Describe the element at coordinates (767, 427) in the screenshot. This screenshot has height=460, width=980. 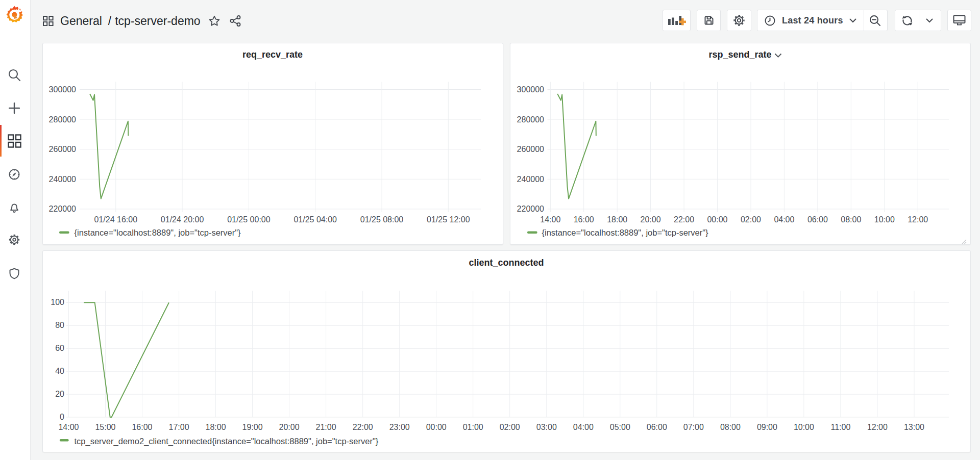
I see `svg-text: 09:00` at that location.